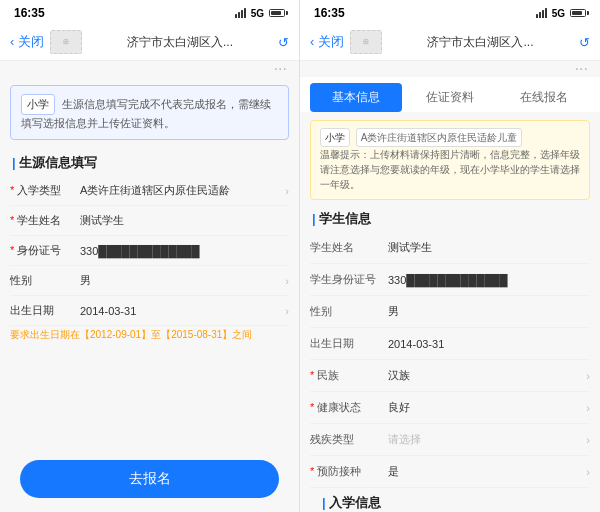  I want to click on right-row-disability: 残疾类型 请选择 ›, so click(450, 440).